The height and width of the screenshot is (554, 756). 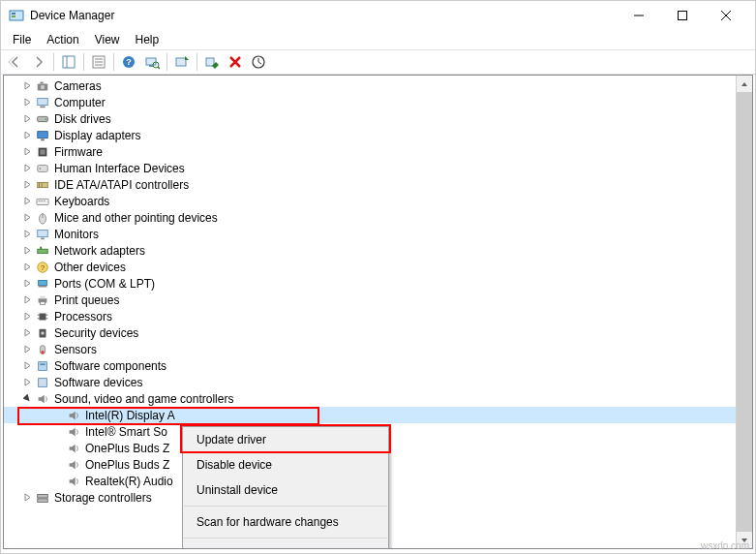 What do you see at coordinates (76, 234) in the screenshot?
I see `tree-label: Monitors` at bounding box center [76, 234].